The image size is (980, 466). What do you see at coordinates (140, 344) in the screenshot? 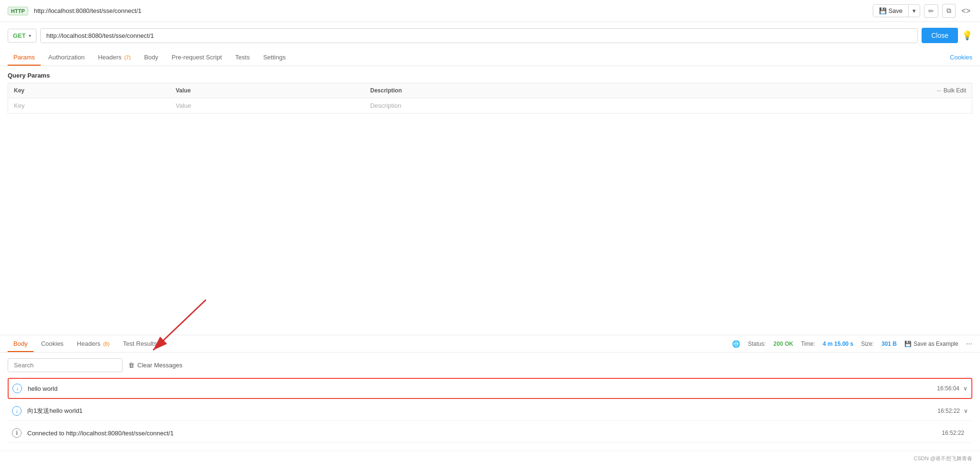
I see `response-tab-results: Test Results` at bounding box center [140, 344].